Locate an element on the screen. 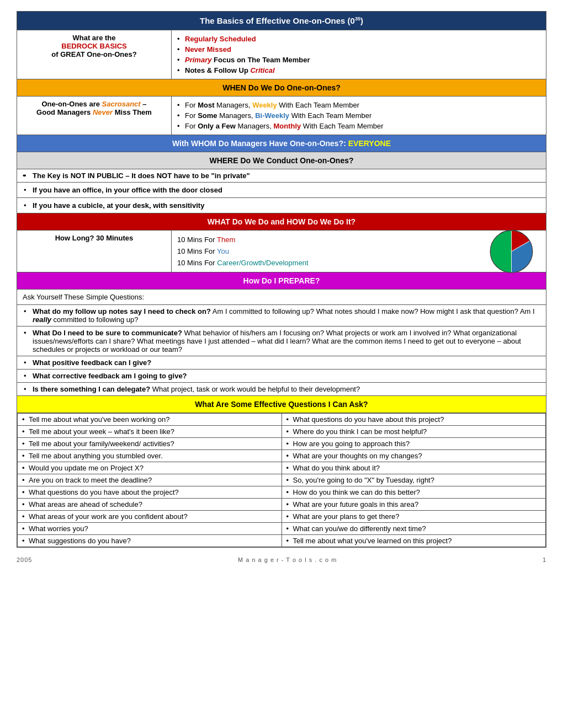  footer-page: 1 is located at coordinates (544, 560).